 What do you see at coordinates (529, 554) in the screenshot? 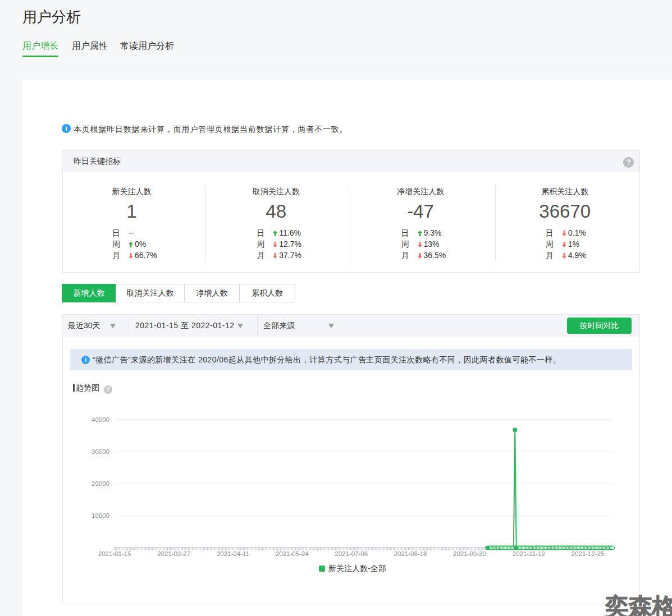
I see `svg-text: 2021-11-12` at bounding box center [529, 554].